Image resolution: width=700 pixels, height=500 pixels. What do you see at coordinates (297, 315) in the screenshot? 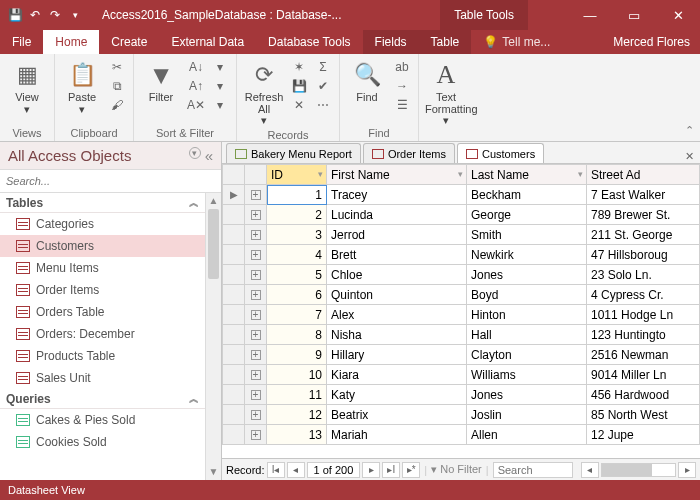
I see `cell-id: 7` at bounding box center [297, 315].